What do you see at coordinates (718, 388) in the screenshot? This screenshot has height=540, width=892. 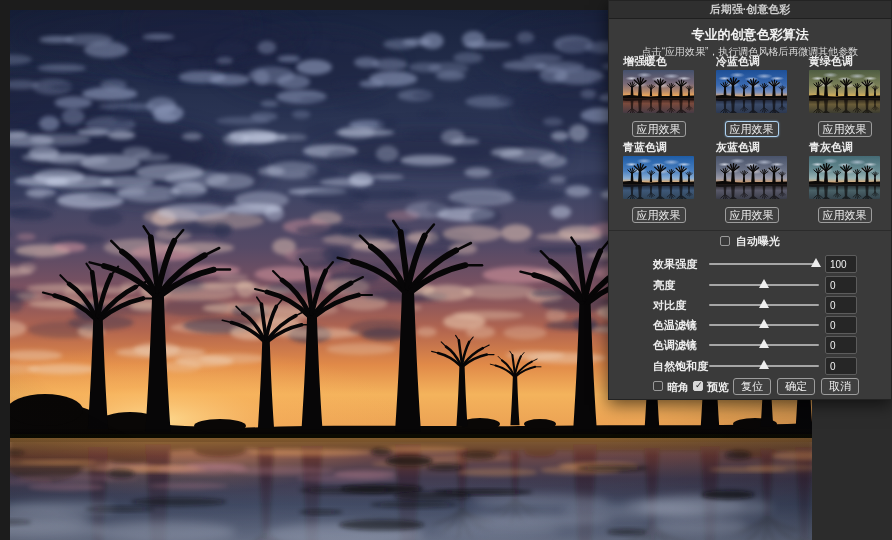 I see `preview-label: 预览` at bounding box center [718, 388].